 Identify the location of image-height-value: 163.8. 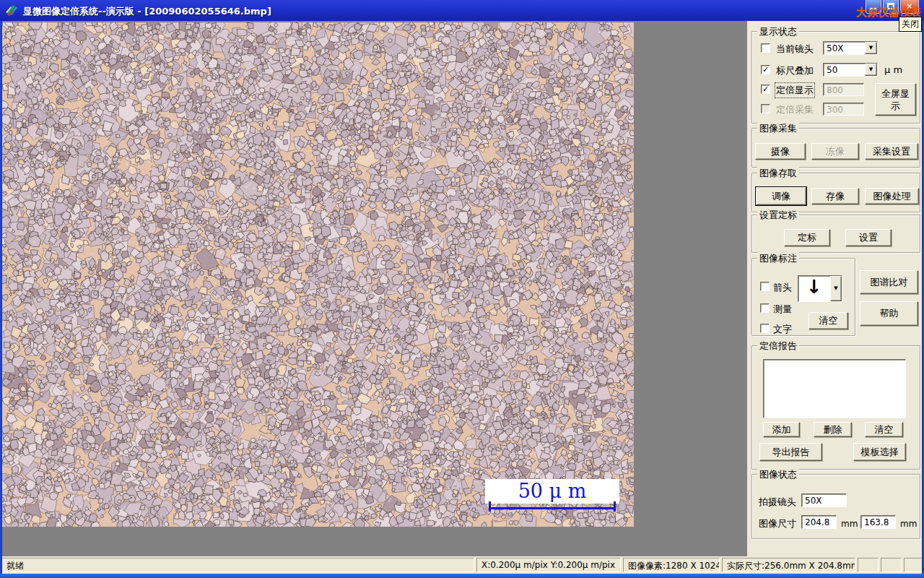
(878, 522).